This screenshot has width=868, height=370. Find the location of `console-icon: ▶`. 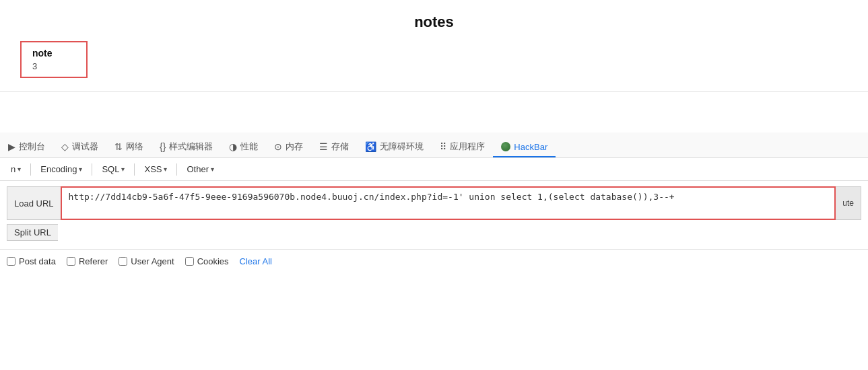

console-icon: ▶ is located at coordinates (12, 147).